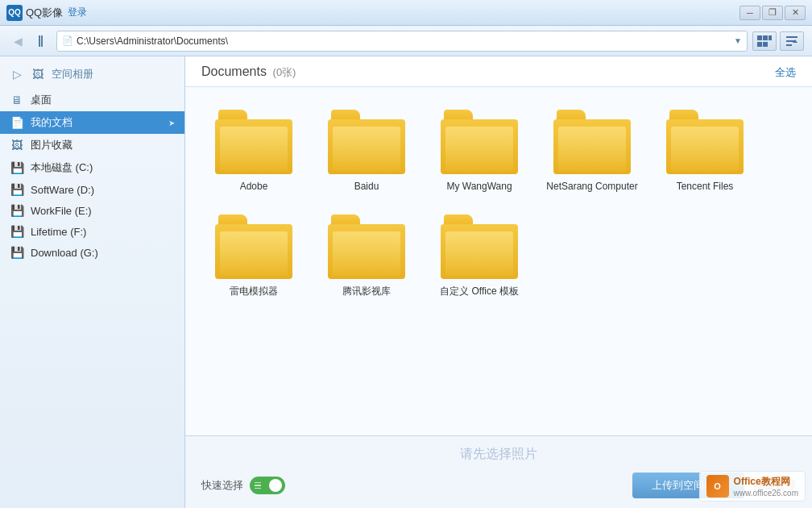 Image resolution: width=812 pixels, height=508 pixels. Describe the element at coordinates (764, 41) in the screenshot. I see `view-toggle-button` at that location.